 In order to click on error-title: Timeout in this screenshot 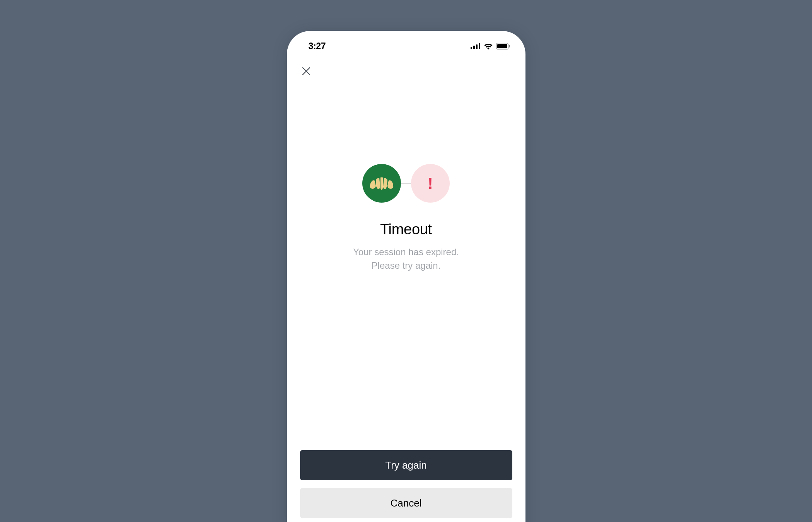, I will do `click(406, 230)`.